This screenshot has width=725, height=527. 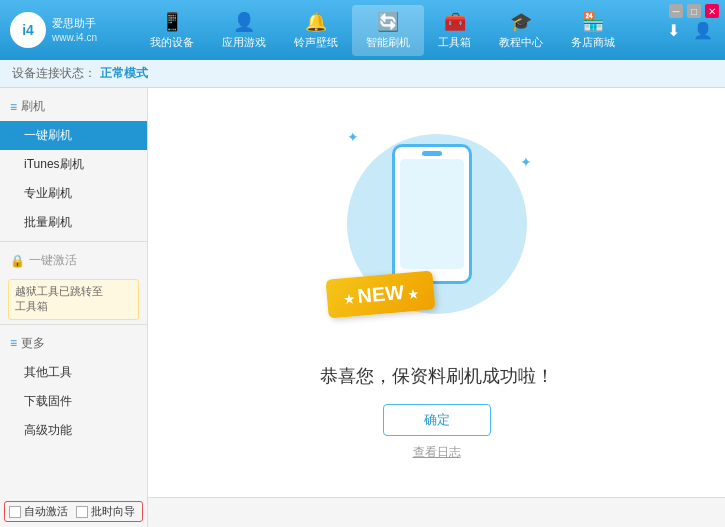 I want to click on phone-body, so click(x=432, y=214).